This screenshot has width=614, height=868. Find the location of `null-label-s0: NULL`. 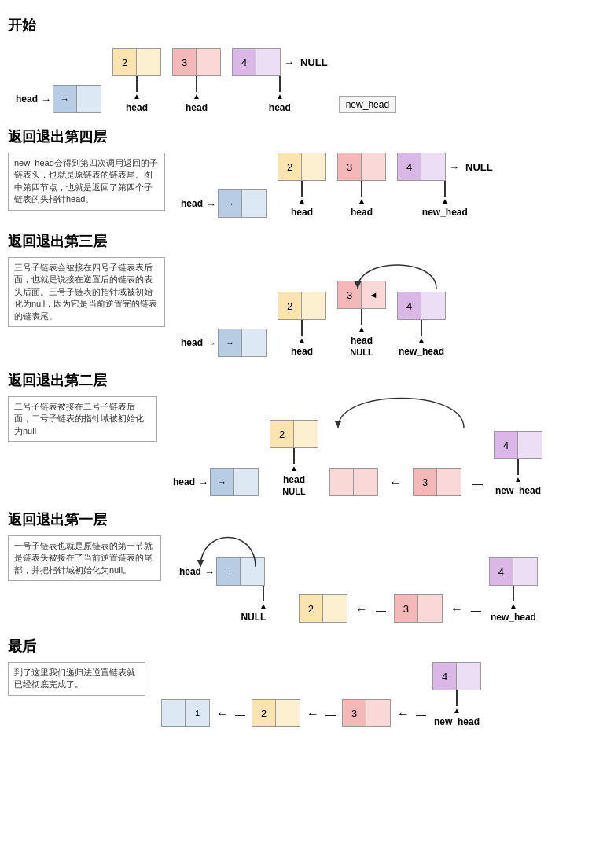

null-label-s0: NULL is located at coordinates (314, 63).